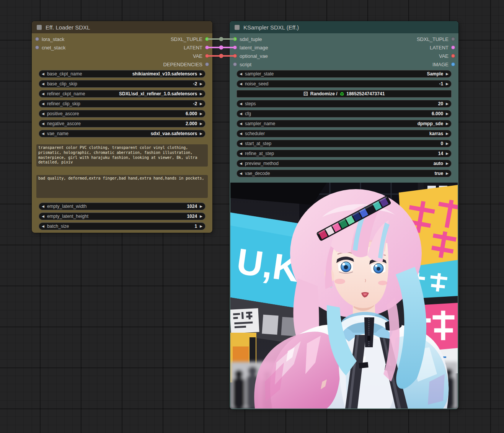  What do you see at coordinates (344, 27) in the screenshot?
I see `node-title-bar: KSampler SDXL (Eff.)` at bounding box center [344, 27].